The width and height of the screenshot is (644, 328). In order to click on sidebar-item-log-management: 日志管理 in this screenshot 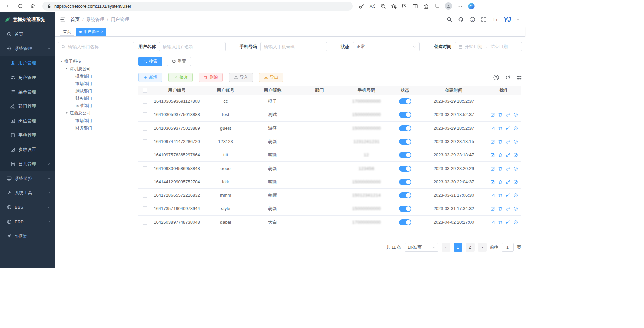, I will do `click(28, 164)`.